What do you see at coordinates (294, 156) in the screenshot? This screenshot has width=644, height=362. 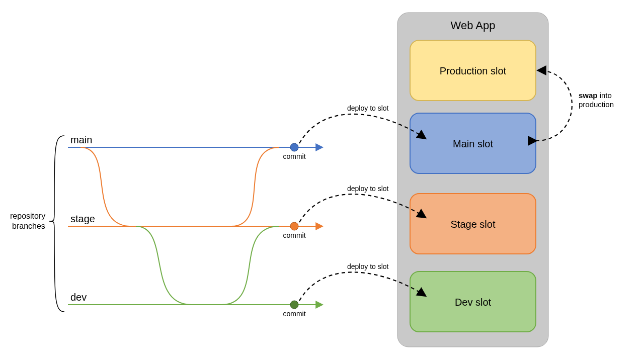 I see `commit-label-main: commit` at bounding box center [294, 156].